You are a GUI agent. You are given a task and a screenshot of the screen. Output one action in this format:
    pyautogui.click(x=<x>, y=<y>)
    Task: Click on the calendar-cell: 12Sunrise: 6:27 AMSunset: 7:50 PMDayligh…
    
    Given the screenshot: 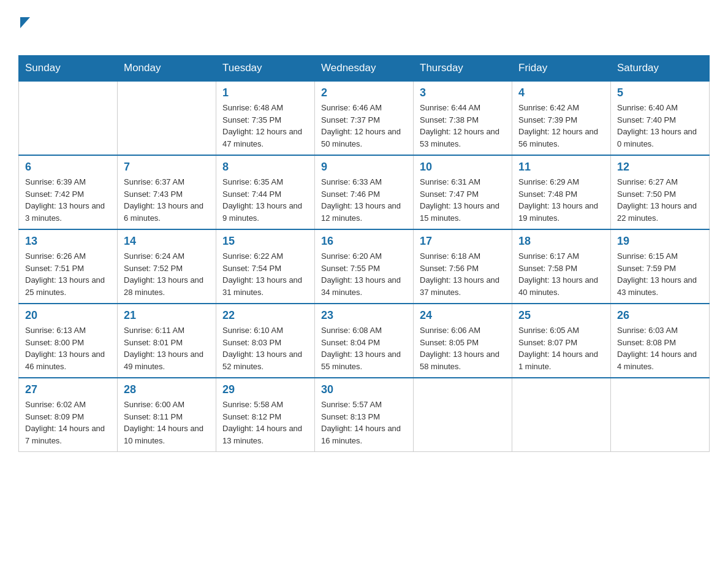 What is the action you would take?
    pyautogui.click(x=661, y=193)
    